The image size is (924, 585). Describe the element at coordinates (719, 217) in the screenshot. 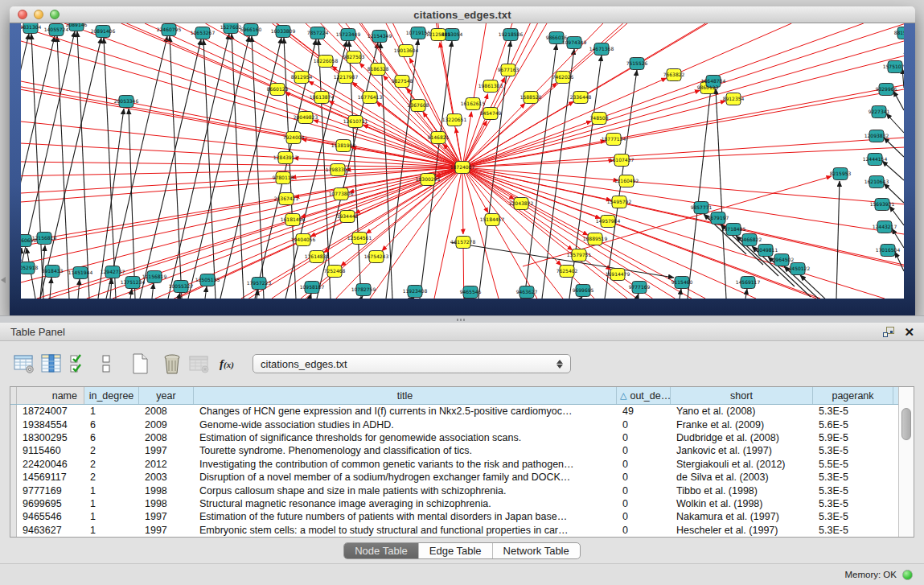

I see `svg-text: 8679197` at that location.